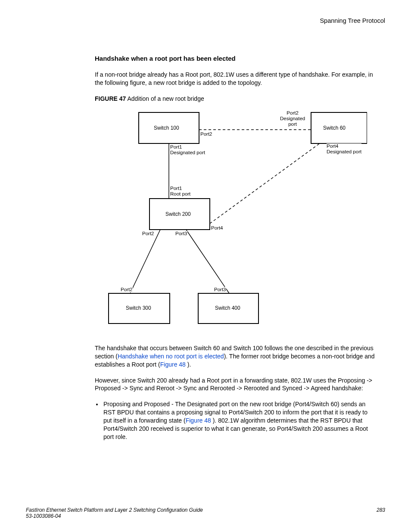 The image size is (411, 532). Describe the element at coordinates (115, 516) in the screenshot. I see `footer-doc-number: 53-1003086-04` at that location.